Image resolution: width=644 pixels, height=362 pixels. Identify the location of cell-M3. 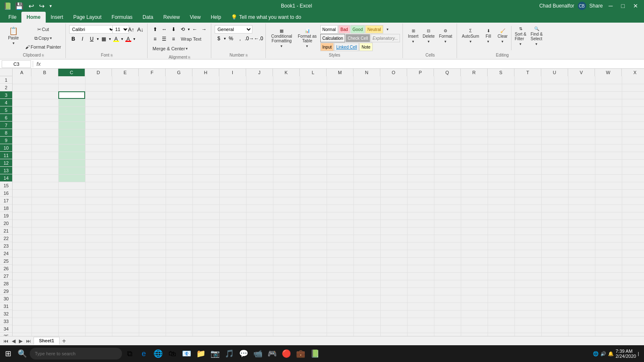
(340, 95).